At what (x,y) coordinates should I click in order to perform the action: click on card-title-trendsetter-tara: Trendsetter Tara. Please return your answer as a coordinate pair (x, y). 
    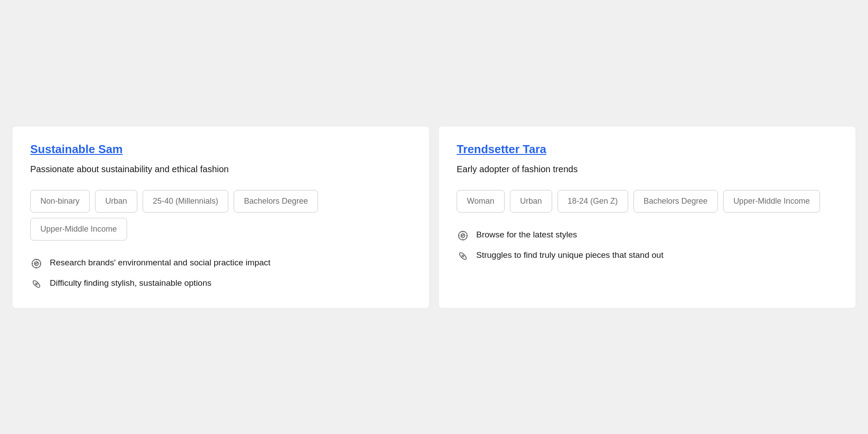
    Looking at the image, I should click on (647, 149).